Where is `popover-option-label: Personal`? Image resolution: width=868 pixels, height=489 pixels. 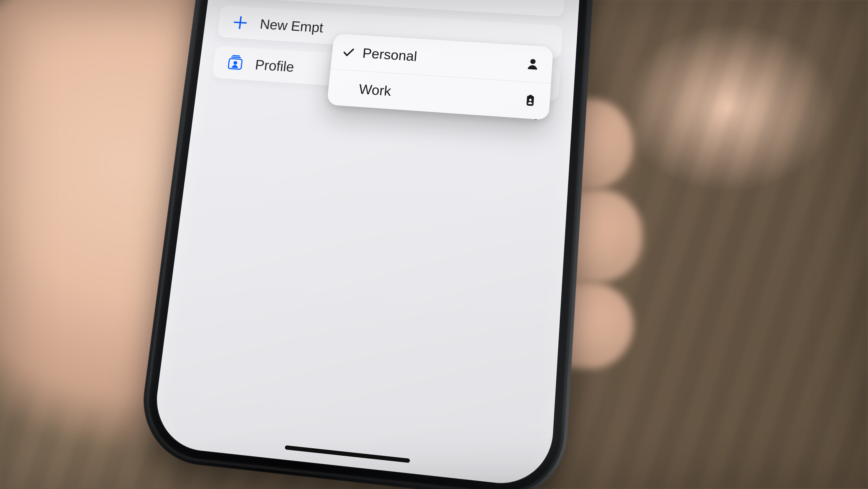
popover-option-label: Personal is located at coordinates (390, 55).